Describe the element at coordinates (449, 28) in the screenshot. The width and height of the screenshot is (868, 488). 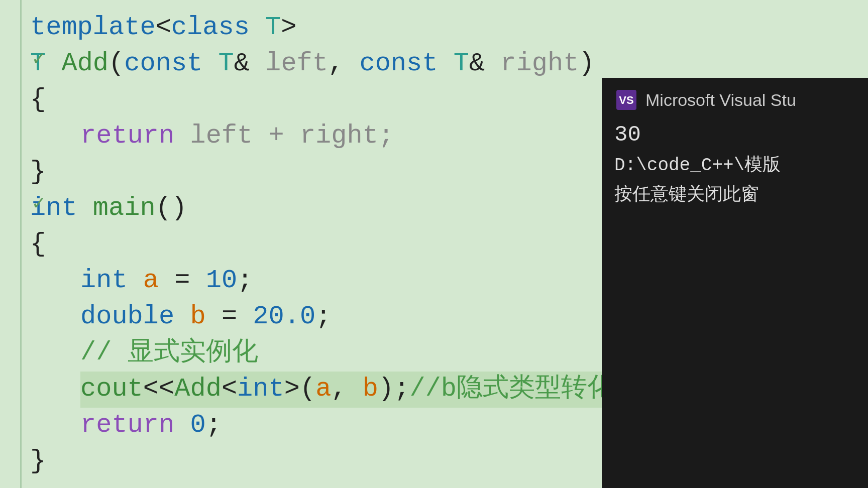
I see `code-line-template: template<class T>` at that location.